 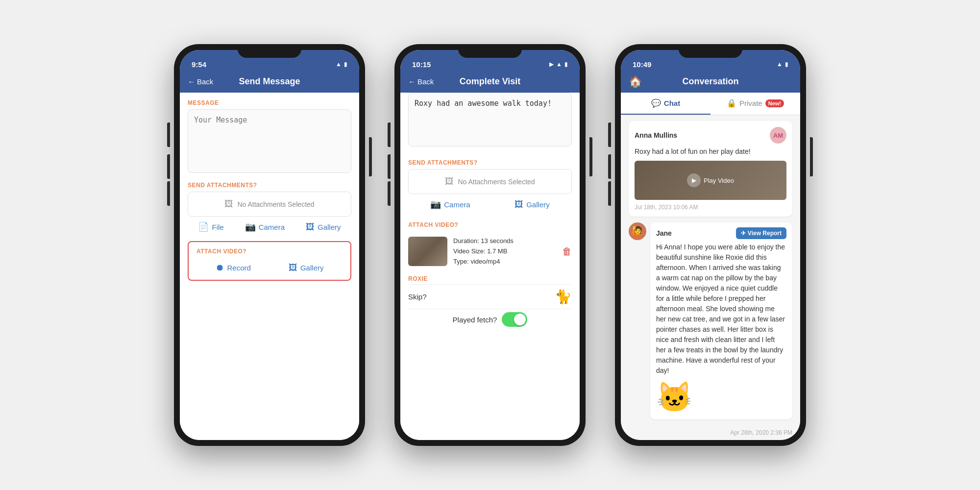 What do you see at coordinates (780, 64) in the screenshot?
I see `wifi-icon-3: ▲` at bounding box center [780, 64].